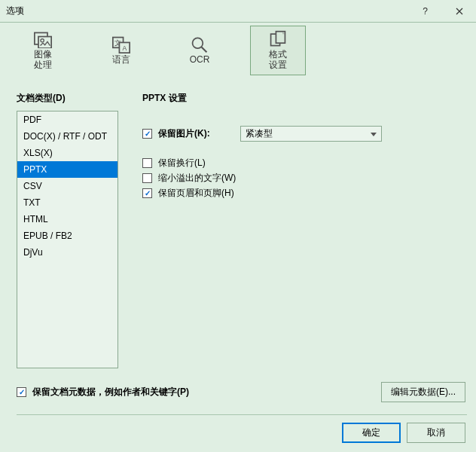 This screenshot has width=476, height=452. I want to click on doc-type-item: DjVu, so click(68, 252).